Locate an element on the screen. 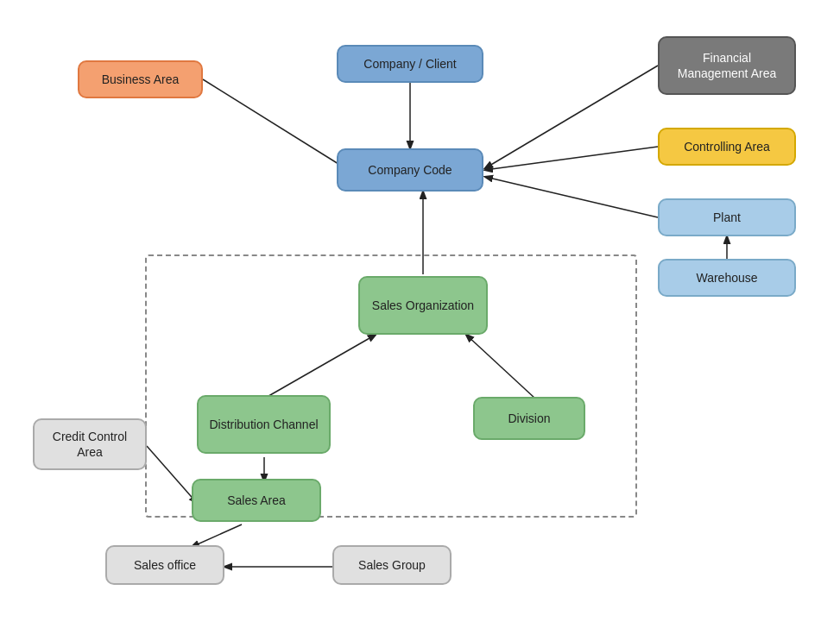 This screenshot has width=840, height=628. distribution-channel-node: Distribution Channel is located at coordinates (264, 424).